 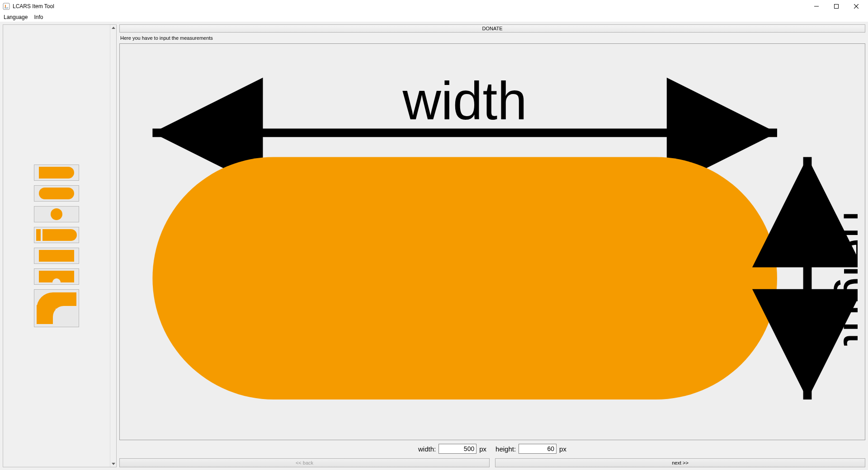 What do you see at coordinates (57, 173) in the screenshot?
I see `shape-half-pill` at bounding box center [57, 173].